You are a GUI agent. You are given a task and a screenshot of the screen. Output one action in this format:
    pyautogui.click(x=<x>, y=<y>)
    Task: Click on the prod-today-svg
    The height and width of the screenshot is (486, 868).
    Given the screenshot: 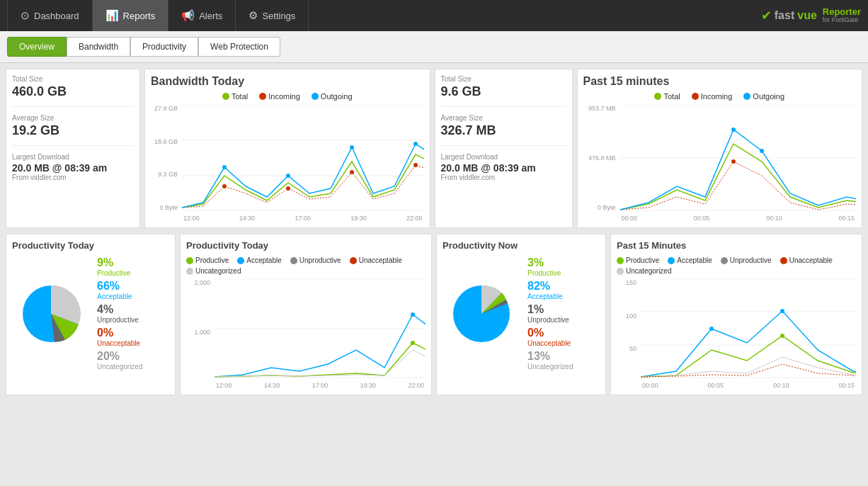 What is the action you would take?
    pyautogui.click(x=320, y=329)
    